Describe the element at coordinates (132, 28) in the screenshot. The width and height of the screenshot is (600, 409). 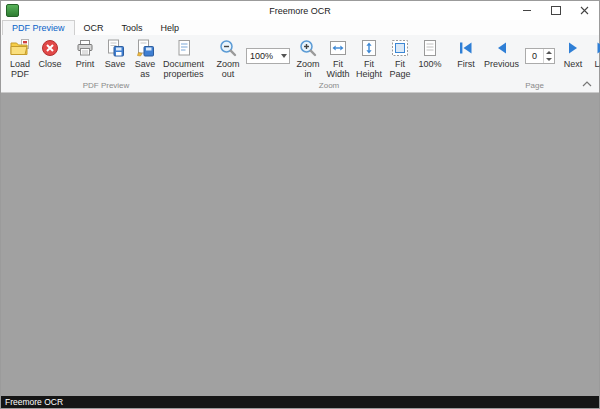
I see `tab-tools: Tools` at that location.